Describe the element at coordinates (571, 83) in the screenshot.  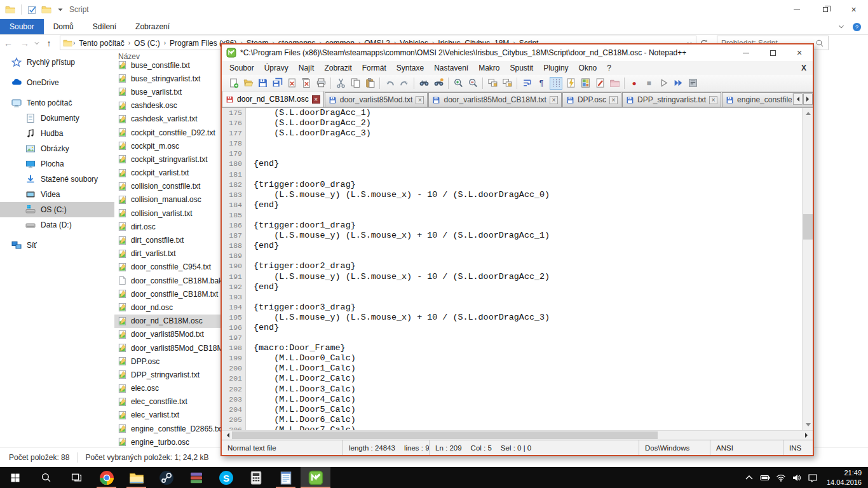
I see `function-list-icon` at that location.